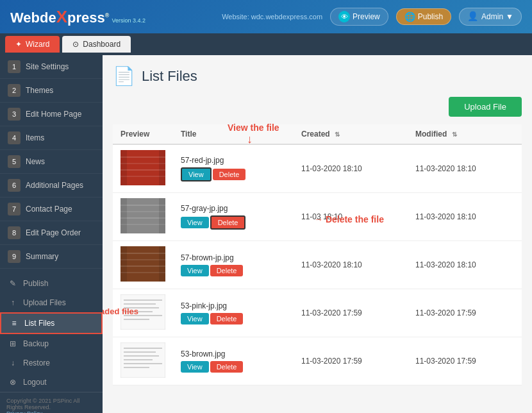 Image resolution: width=532 pixels, height=413 pixels. Describe the element at coordinates (317, 217) in the screenshot. I see `table-row: 57-gray-jp.jpgViewDelete11-03 18:1011-03…` at that location.